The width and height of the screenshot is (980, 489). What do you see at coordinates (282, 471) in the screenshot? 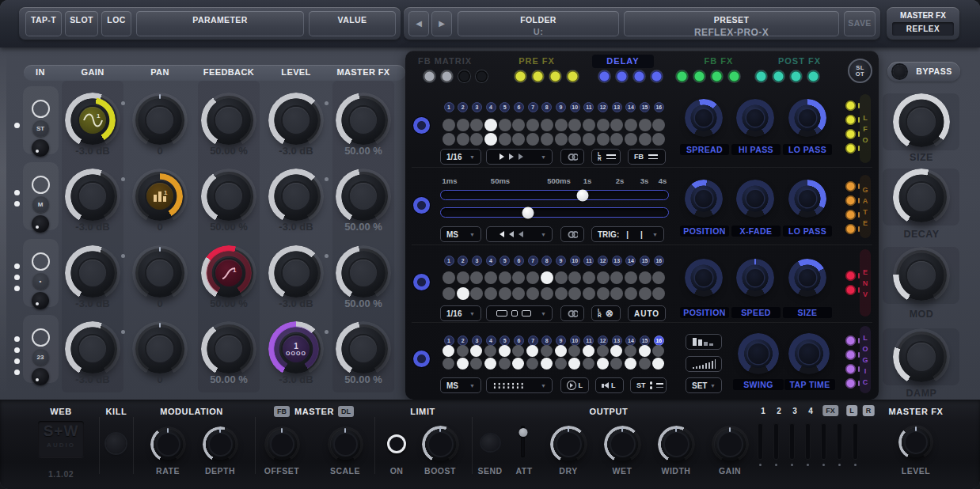
I see `offset-label: OFFSET` at bounding box center [282, 471].